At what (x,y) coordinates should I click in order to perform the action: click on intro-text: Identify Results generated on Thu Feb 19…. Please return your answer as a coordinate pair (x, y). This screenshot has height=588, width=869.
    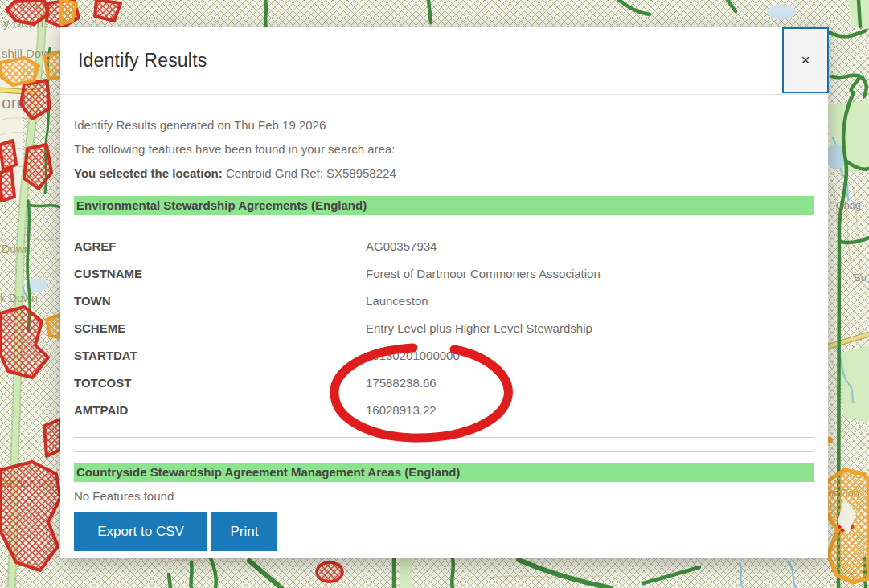
    Looking at the image, I should click on (444, 149).